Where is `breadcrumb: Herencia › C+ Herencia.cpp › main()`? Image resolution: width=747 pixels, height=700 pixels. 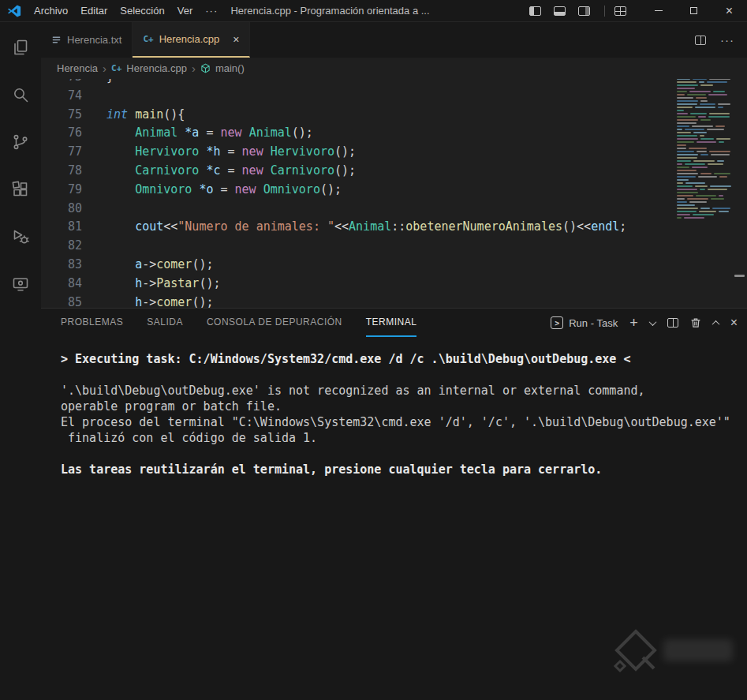
breadcrumb: Herencia › C+ Herencia.cpp › main() is located at coordinates (394, 68).